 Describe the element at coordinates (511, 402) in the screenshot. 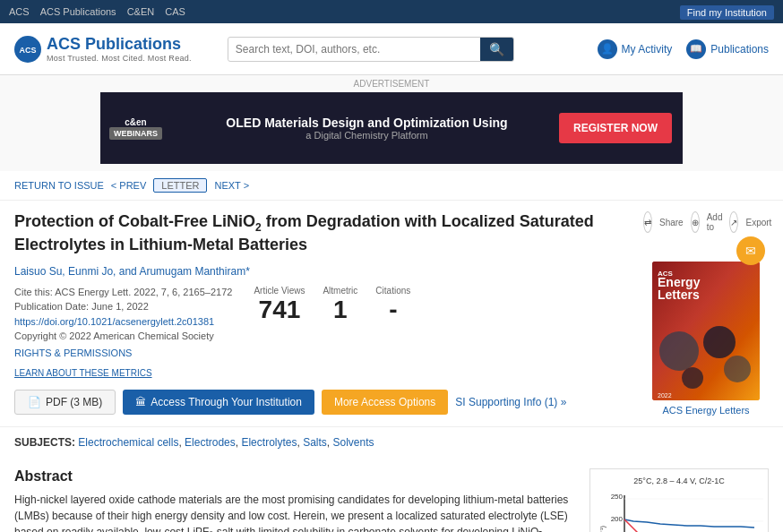

I see `supporting-info-link: SI Supporting Info (1) »` at that location.